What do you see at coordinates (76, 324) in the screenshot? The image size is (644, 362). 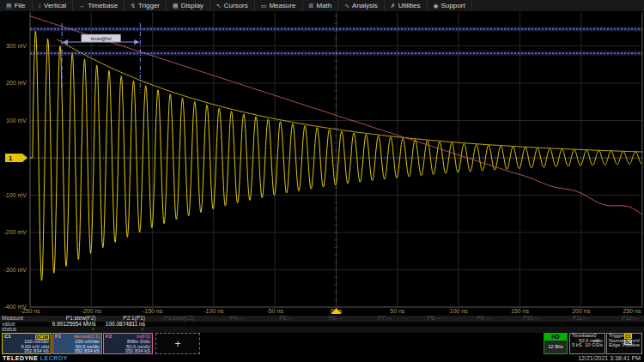 I see `param-value-p1: 9.99125954 MV/s` at bounding box center [76, 324].